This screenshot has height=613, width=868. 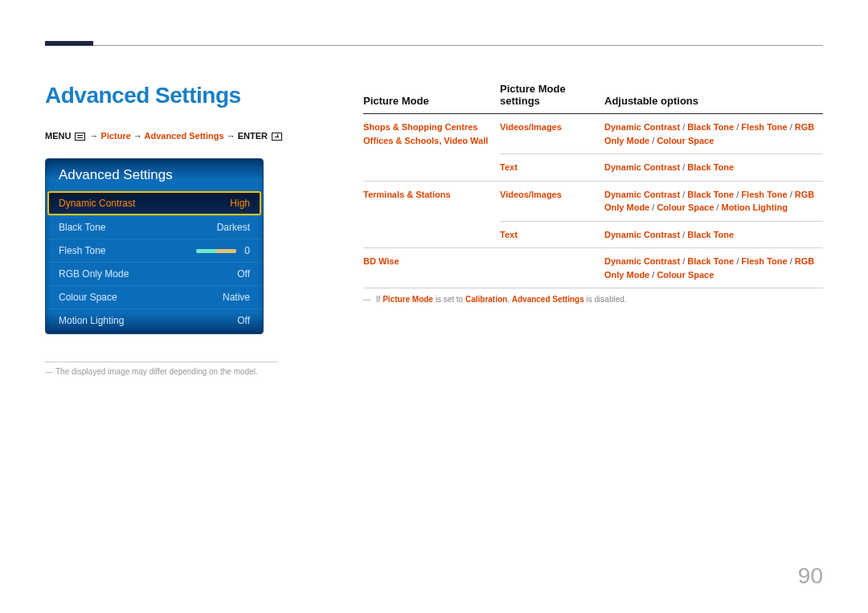 What do you see at coordinates (154, 203) in the screenshot?
I see `osd-row: Dynamic ContrastHigh` at bounding box center [154, 203].